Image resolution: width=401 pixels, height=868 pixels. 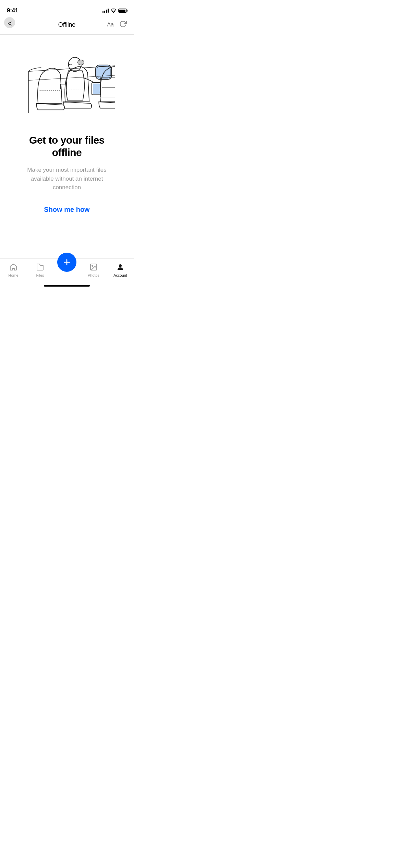 I want to click on home-icon, so click(x=13, y=267).